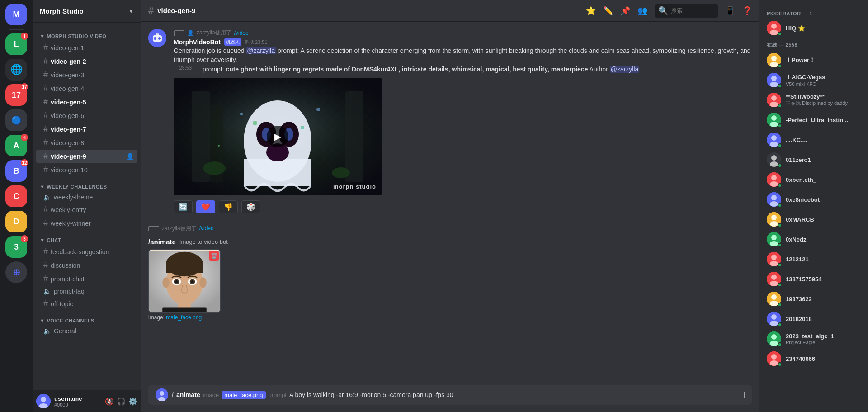 This screenshot has height=412, width=868. Describe the element at coordinates (47, 331) in the screenshot. I see `speaker-icon: 🔈` at that location.